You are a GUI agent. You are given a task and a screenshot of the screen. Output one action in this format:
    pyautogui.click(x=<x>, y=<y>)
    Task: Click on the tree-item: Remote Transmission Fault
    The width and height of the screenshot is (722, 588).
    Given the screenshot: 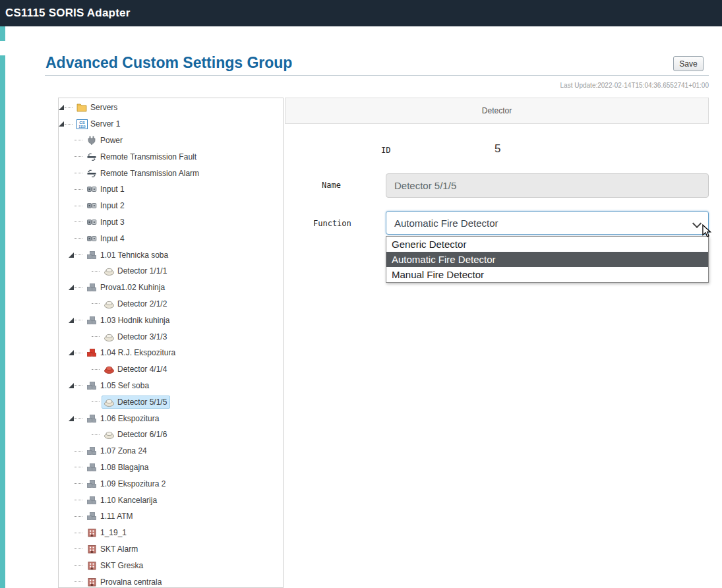 What is the action you would take?
    pyautogui.click(x=171, y=157)
    